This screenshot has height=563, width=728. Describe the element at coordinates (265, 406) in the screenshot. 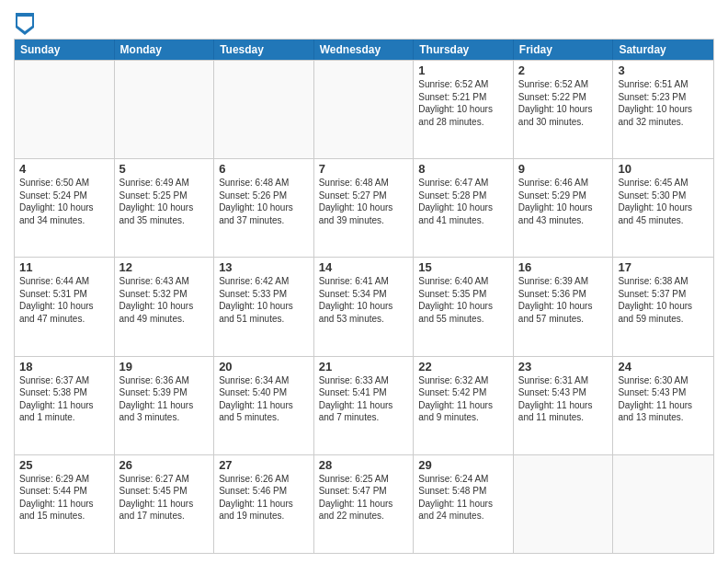

I see `calendar-cell: 20Sunrise: 6:34 AM Sunset: 5:40 PM Dayli…` at that location.